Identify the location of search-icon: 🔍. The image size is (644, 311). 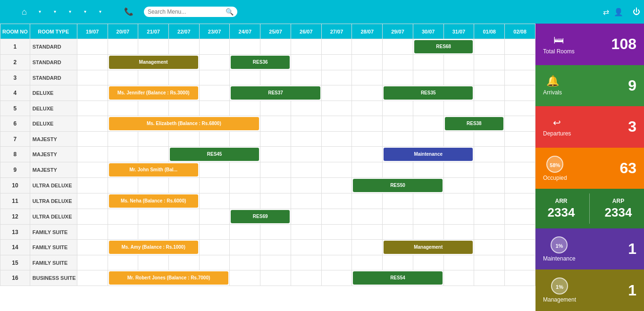
(229, 12).